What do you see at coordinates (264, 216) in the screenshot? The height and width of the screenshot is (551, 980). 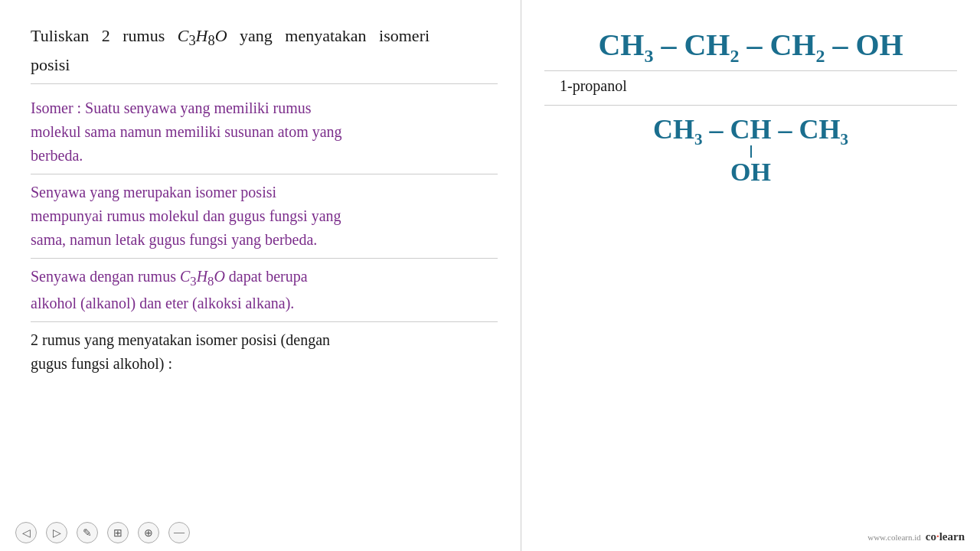 I see `isomer-posisi-text: Senyawa yang merupakan isomer posisi mem…` at bounding box center [264, 216].